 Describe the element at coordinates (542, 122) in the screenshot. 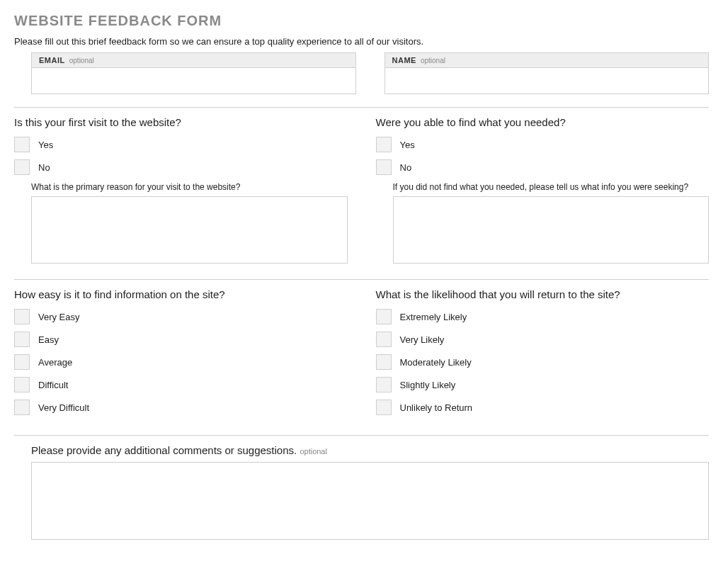

I see `q2-title: Were you able to find what you needed?` at that location.